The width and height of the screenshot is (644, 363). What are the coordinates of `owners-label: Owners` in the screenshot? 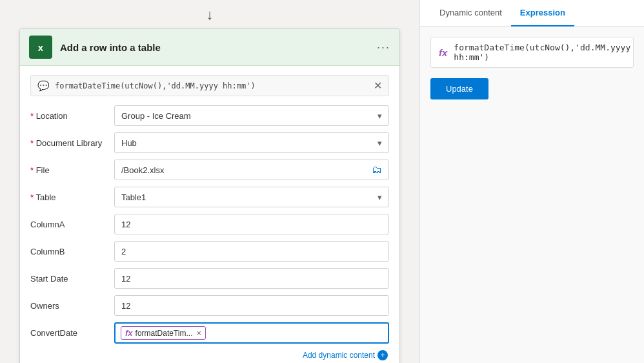 It's located at (72, 306).